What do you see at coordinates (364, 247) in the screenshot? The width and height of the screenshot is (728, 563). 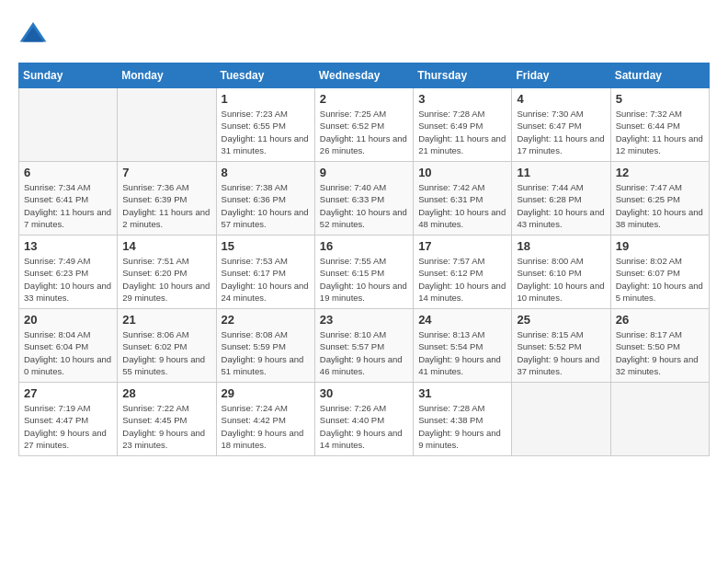 I see `day-number: 16` at bounding box center [364, 247].